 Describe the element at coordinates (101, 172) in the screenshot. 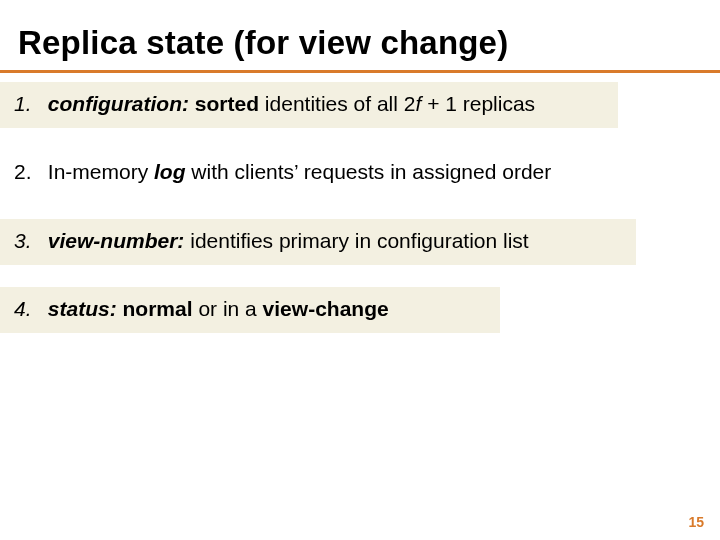

I see `item-text: In-memory` at that location.